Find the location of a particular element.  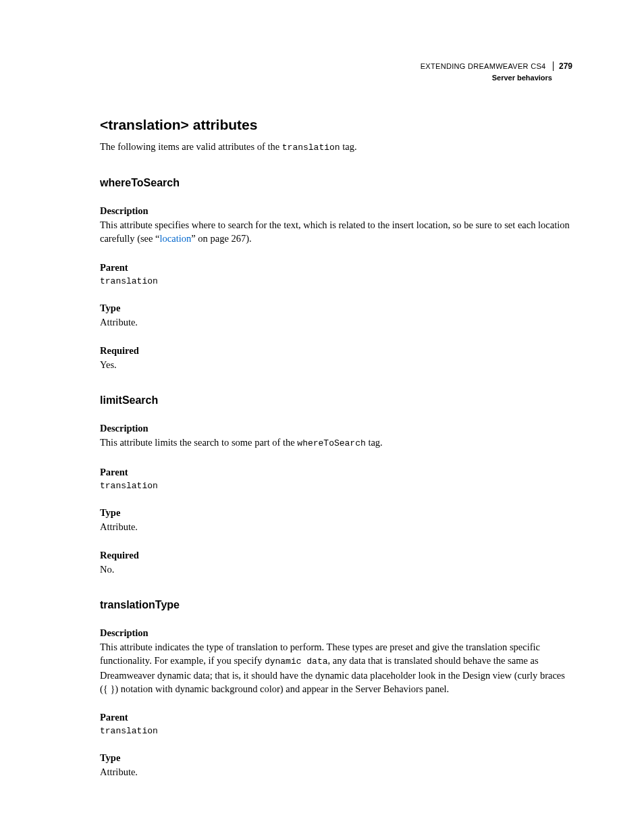

required-value: Yes. is located at coordinates (336, 365).